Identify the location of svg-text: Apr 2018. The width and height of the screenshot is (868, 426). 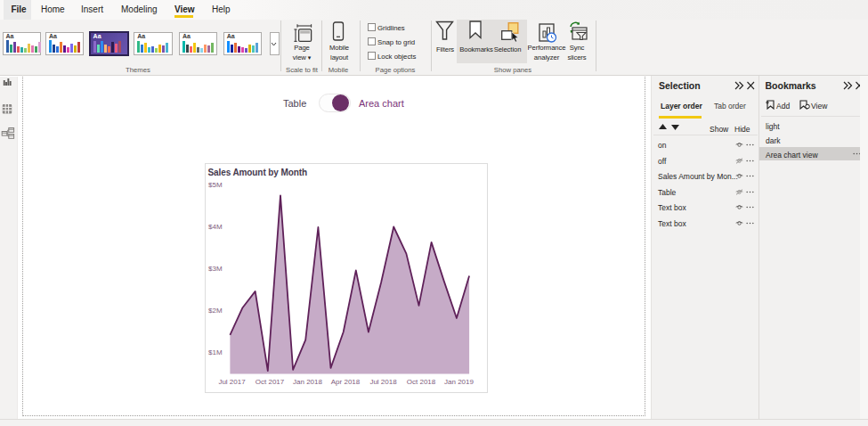
(345, 381).